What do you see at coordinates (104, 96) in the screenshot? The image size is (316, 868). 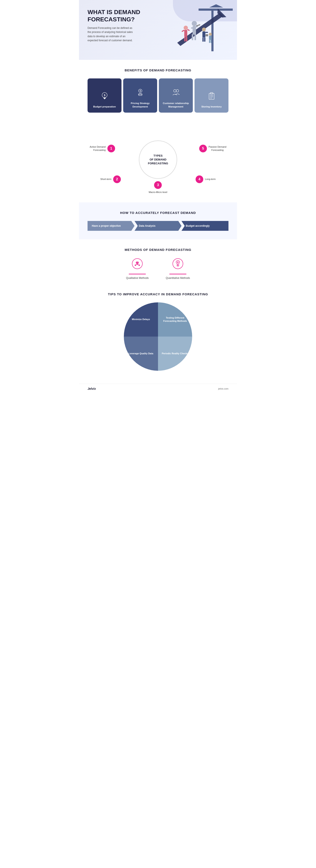 I see `benefit-card-budget: $ Budget preparation` at bounding box center [104, 96].